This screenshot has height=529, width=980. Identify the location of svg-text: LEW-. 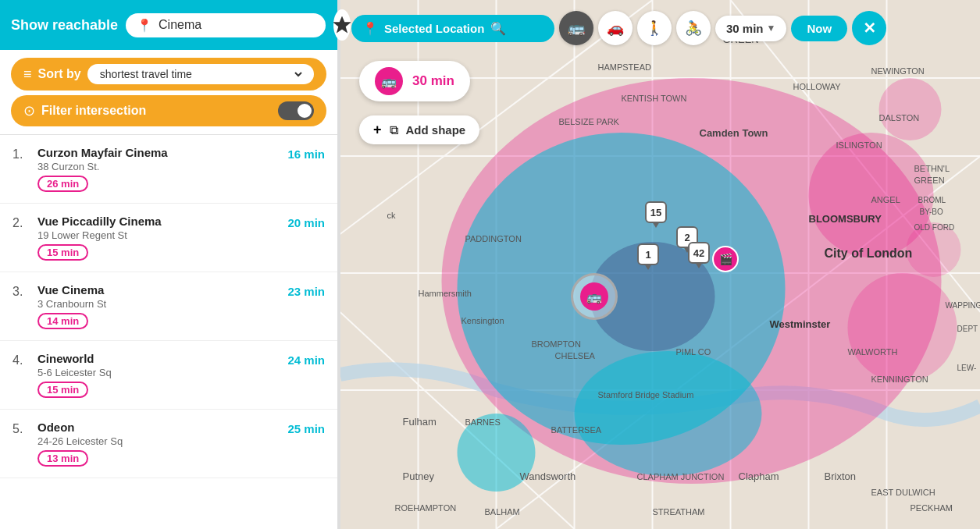
(967, 368).